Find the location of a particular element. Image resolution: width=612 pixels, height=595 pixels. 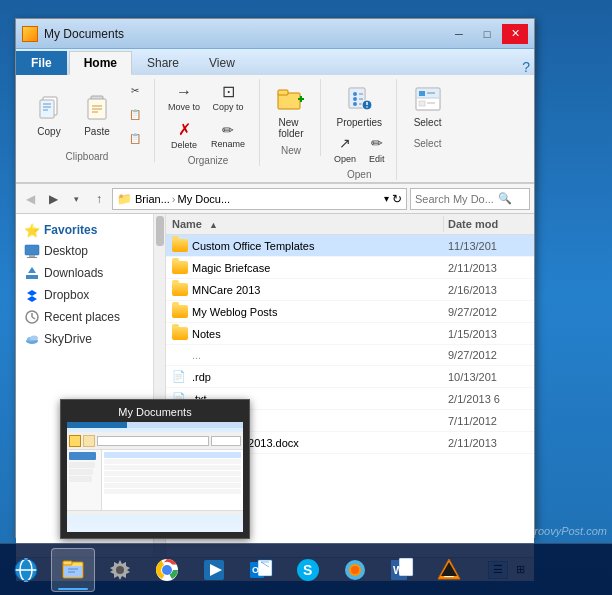

desktop-label: Desktop is located at coordinates (66, 251).